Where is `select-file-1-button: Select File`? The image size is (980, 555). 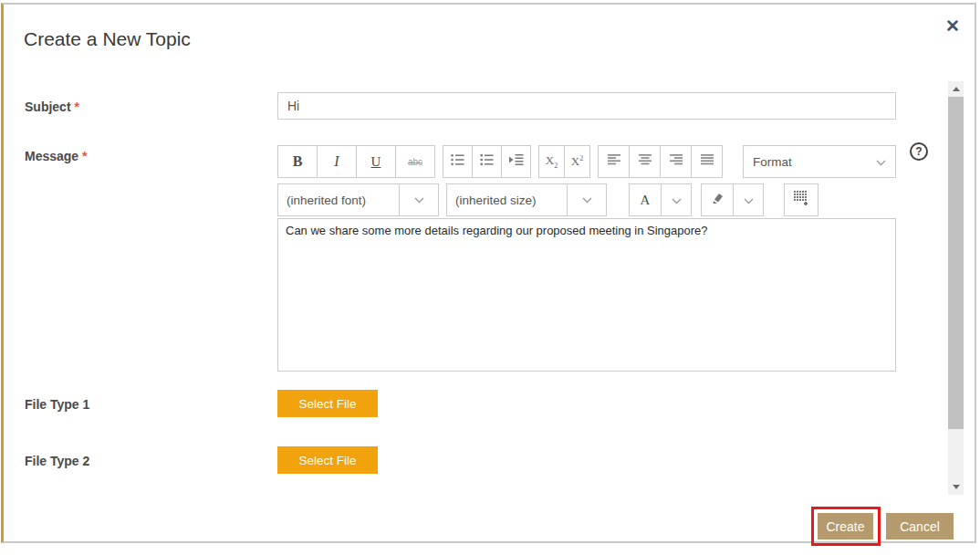 select-file-1-button: Select File is located at coordinates (328, 403).